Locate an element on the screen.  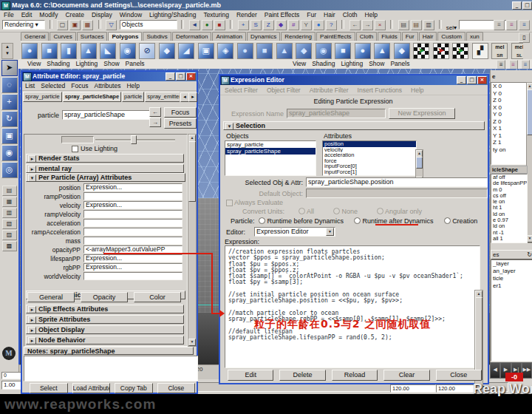
channel-row: Z 0 is located at coordinates (509, 101).